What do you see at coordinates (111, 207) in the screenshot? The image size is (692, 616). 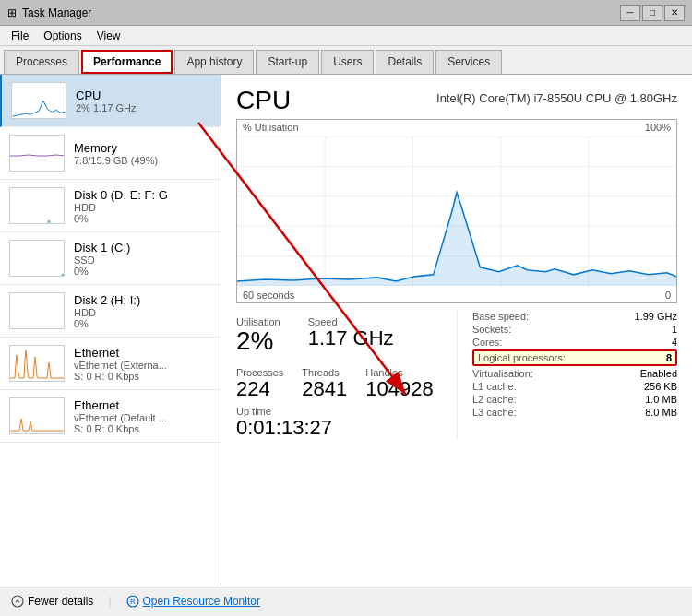 I see `sidebar-item-disk0: Disk 0 (D: E: F: G HDD0%` at bounding box center [111, 207].